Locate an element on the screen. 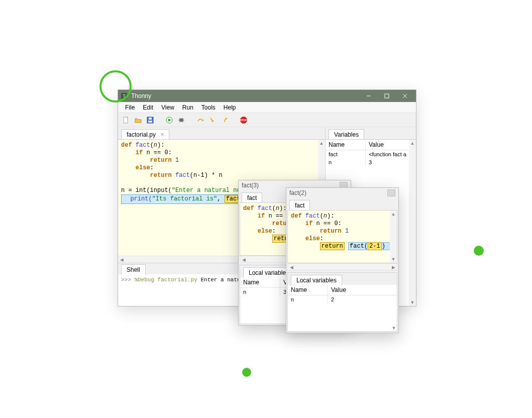 The width and height of the screenshot is (532, 418). code-token: (n-1) * n is located at coordinates (206, 175).